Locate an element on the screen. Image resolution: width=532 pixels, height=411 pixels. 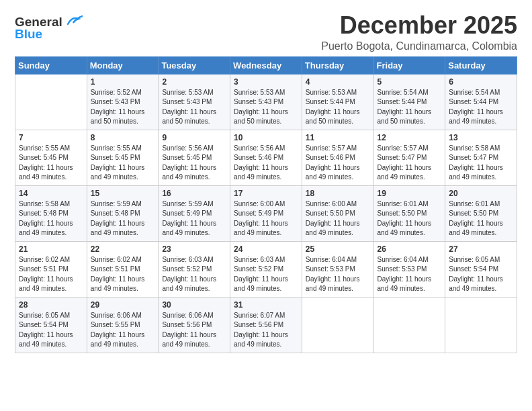
calendar-cell: 24Sunrise: 6:03 AM Sunset: 5:52 PM Dayli… is located at coordinates (266, 269).